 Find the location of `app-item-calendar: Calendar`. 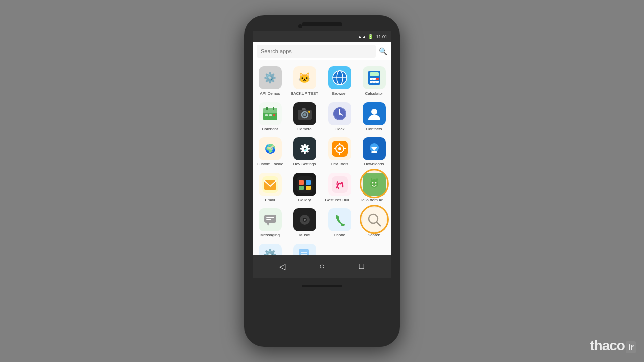

app-item-calendar: Calendar is located at coordinates (270, 116).